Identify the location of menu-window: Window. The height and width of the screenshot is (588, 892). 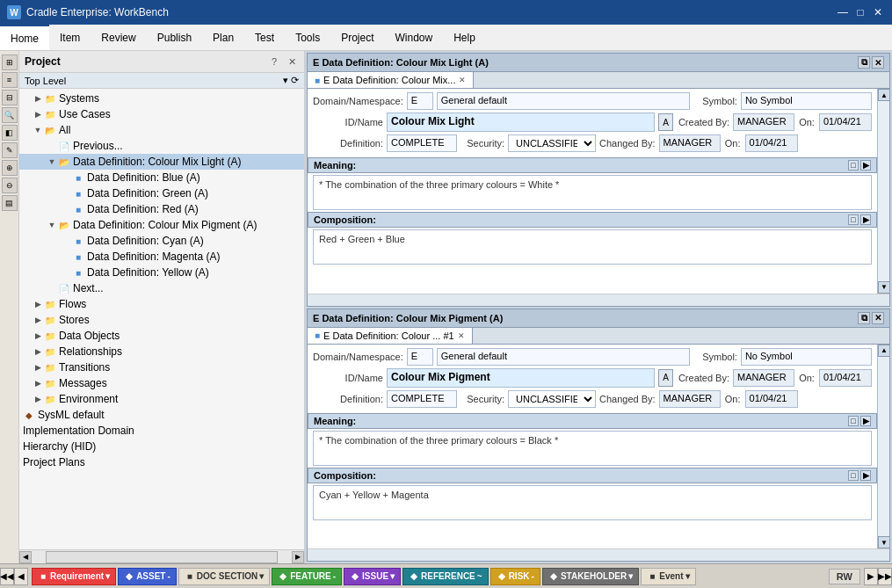
(415, 37).